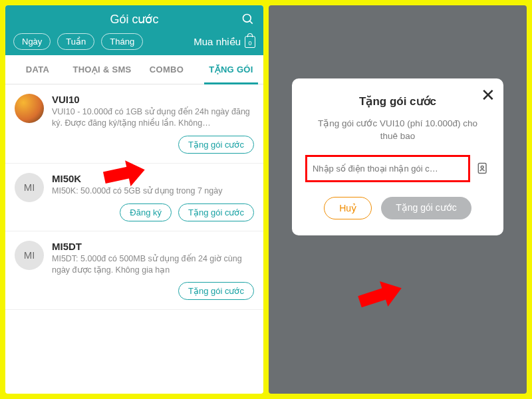  What do you see at coordinates (388, 169) in the screenshot?
I see `phone-input-highlight` at bounding box center [388, 169].